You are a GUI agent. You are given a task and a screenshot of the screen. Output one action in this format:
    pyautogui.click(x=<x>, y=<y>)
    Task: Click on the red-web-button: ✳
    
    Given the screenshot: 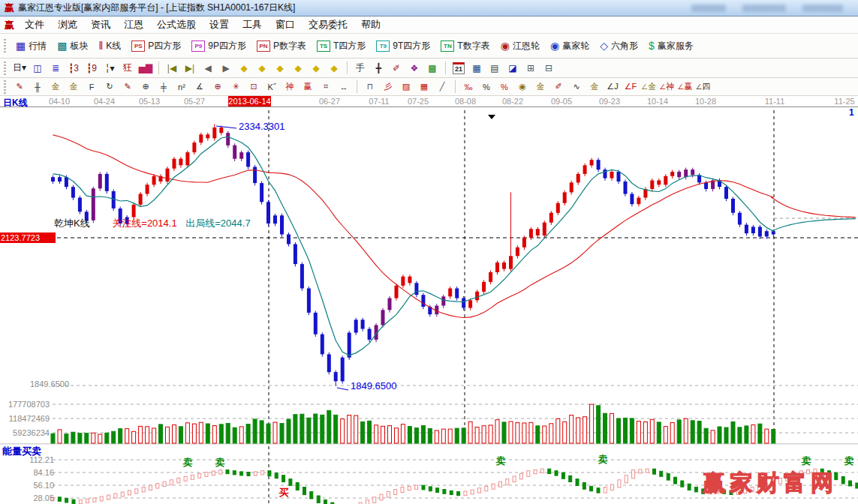 What is the action you would take?
    pyautogui.click(x=236, y=87)
    